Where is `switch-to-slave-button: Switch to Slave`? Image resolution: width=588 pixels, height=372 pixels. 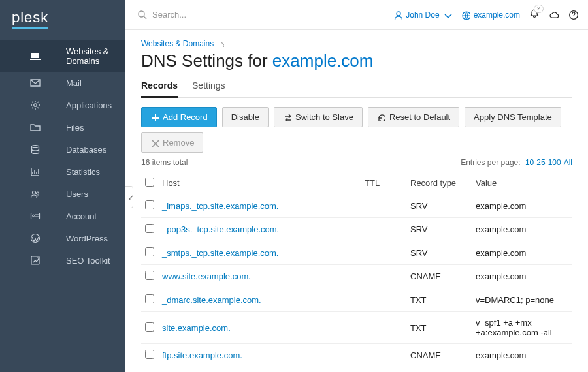
switch-to-slave-button: Switch to Slave is located at coordinates (318, 117).